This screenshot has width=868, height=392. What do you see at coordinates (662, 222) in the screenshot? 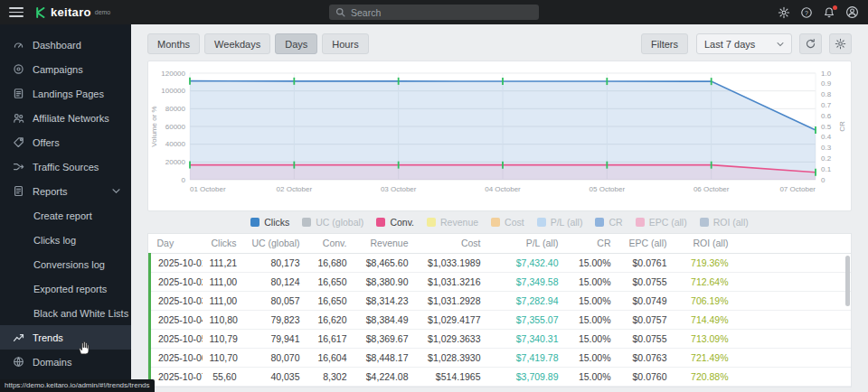
I see `legend-epc-all: EPC (all)` at bounding box center [662, 222].